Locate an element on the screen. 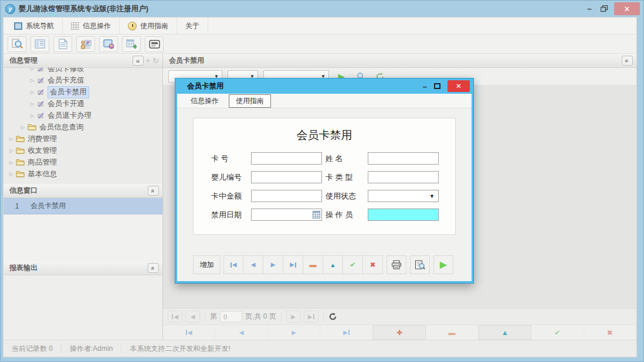 Image resolution: width=644 pixels, height=362 pixels. baby-no-input is located at coordinates (286, 177).